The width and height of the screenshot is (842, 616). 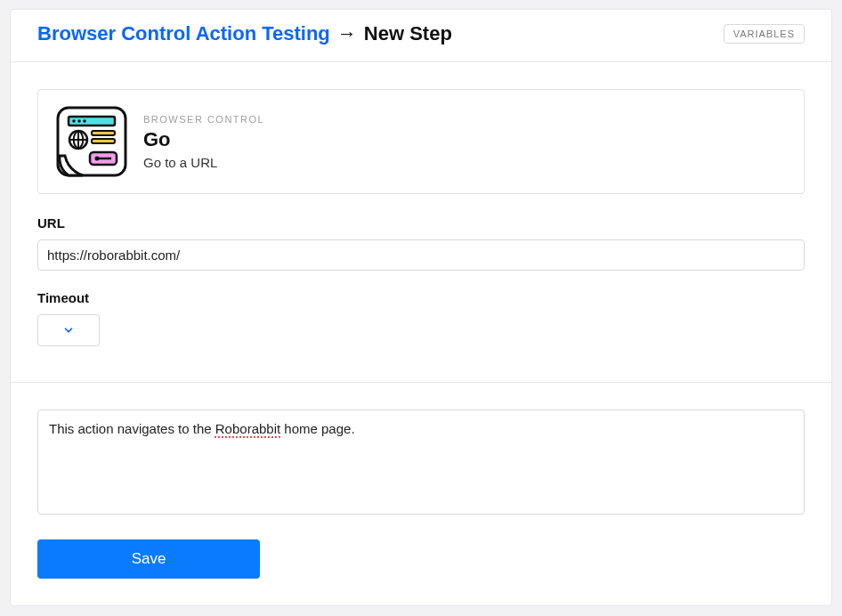 I want to click on save-button: Save, so click(x=149, y=559).